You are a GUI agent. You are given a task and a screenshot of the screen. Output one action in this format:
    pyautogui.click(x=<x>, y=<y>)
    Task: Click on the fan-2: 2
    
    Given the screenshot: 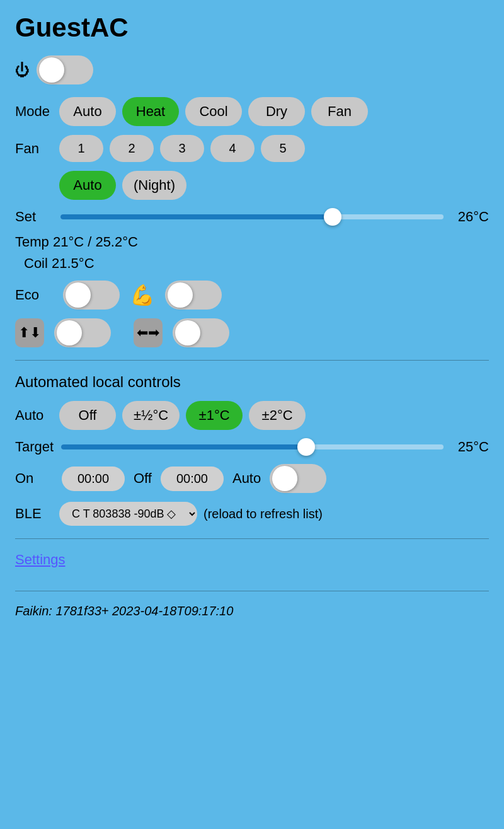 What is the action you would take?
    pyautogui.click(x=132, y=149)
    